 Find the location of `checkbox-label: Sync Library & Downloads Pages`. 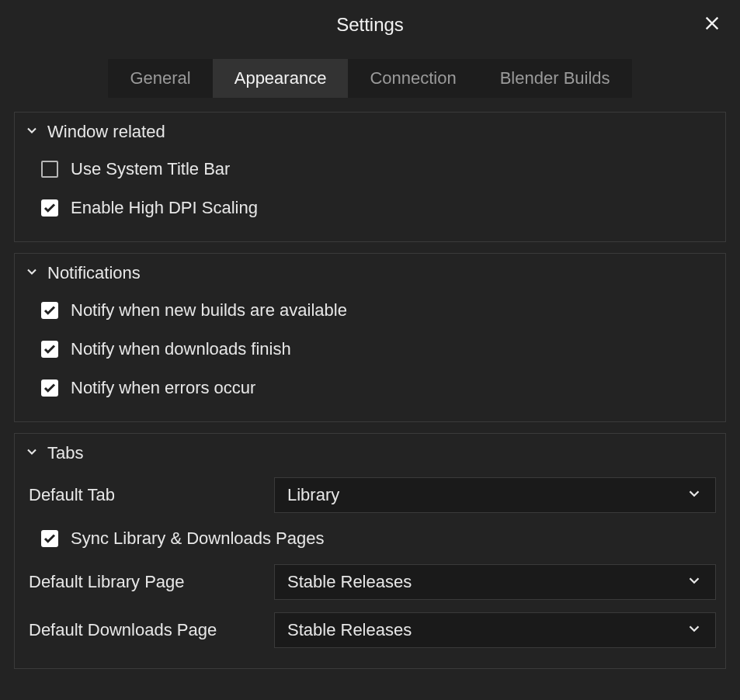

checkbox-label: Sync Library & Downloads Pages is located at coordinates (197, 539).